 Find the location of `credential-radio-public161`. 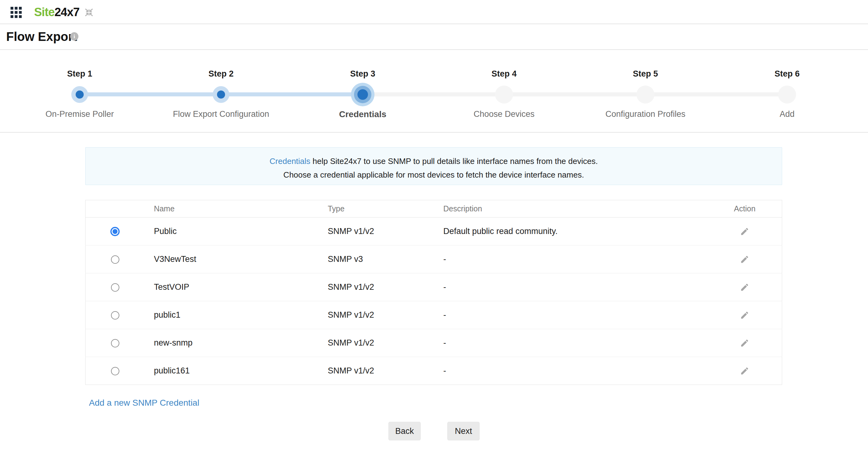

credential-radio-public161 is located at coordinates (115, 371).